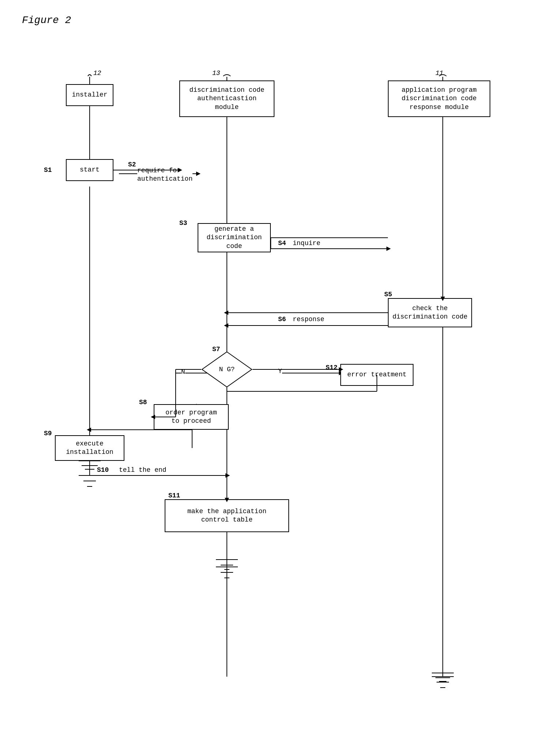 This screenshot has width=539, height=756. What do you see at coordinates (183, 372) in the screenshot?
I see `n-label: N` at bounding box center [183, 372].